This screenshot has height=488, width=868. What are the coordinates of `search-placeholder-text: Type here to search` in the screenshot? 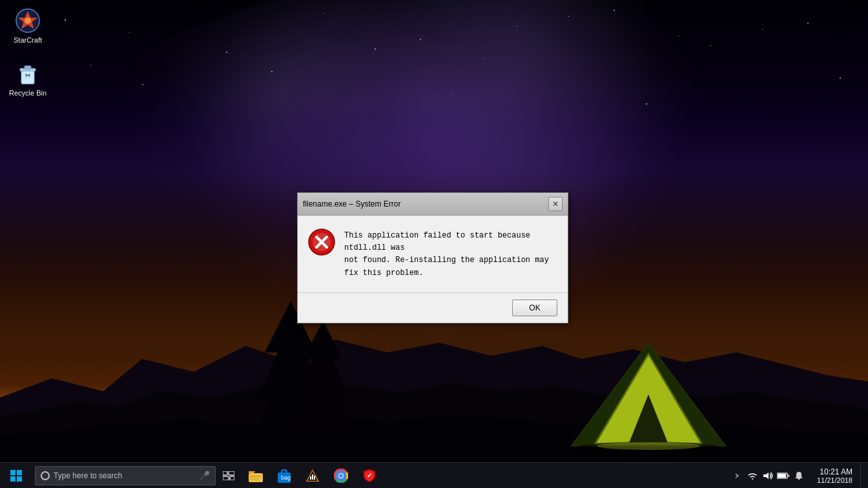 It's located at (88, 476).